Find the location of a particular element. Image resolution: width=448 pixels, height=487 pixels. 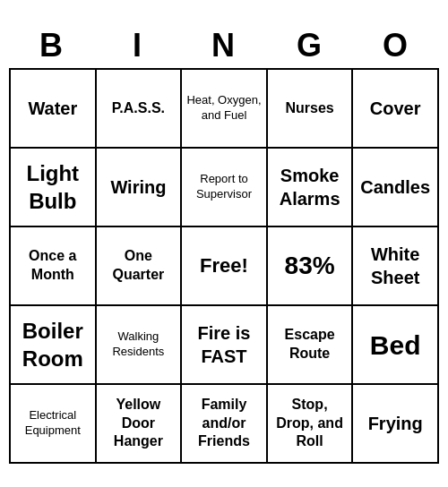

bingo-header: BINGO is located at coordinates (224, 46).